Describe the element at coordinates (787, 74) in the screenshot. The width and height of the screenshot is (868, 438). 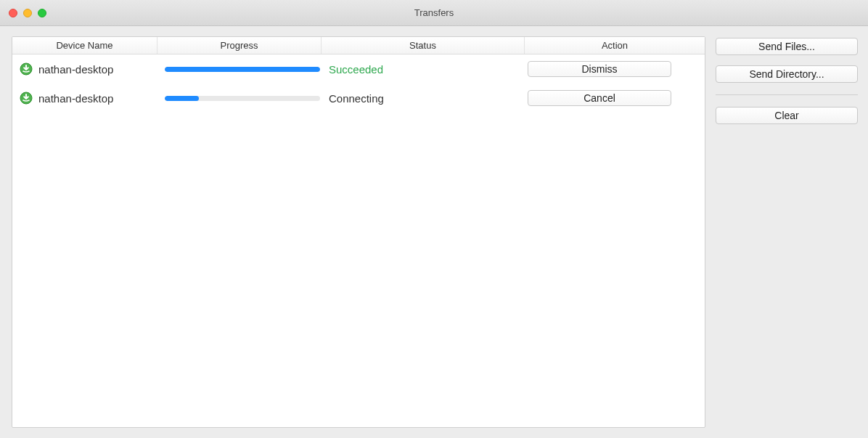
I see `send-directory-button: Send Directory...` at that location.